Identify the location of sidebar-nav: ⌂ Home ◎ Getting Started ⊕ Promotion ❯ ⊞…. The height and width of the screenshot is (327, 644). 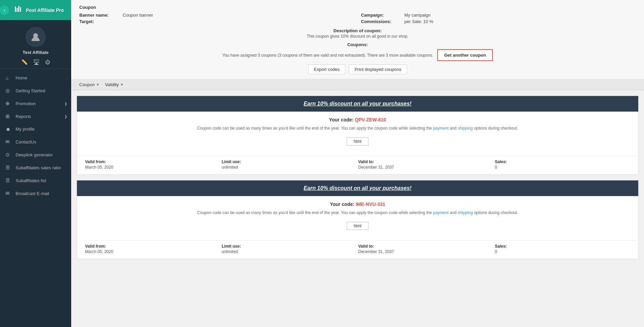
(36, 198).